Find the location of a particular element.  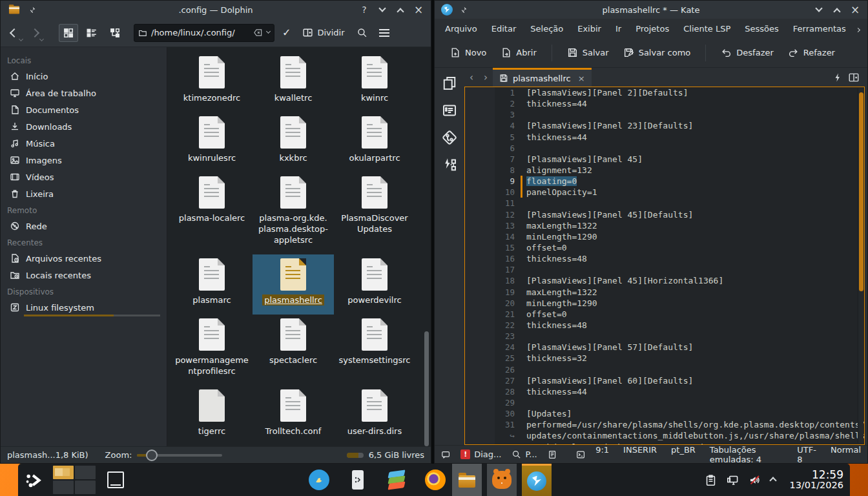

file-yad.conf: yad.conf is located at coordinates (293, 446).